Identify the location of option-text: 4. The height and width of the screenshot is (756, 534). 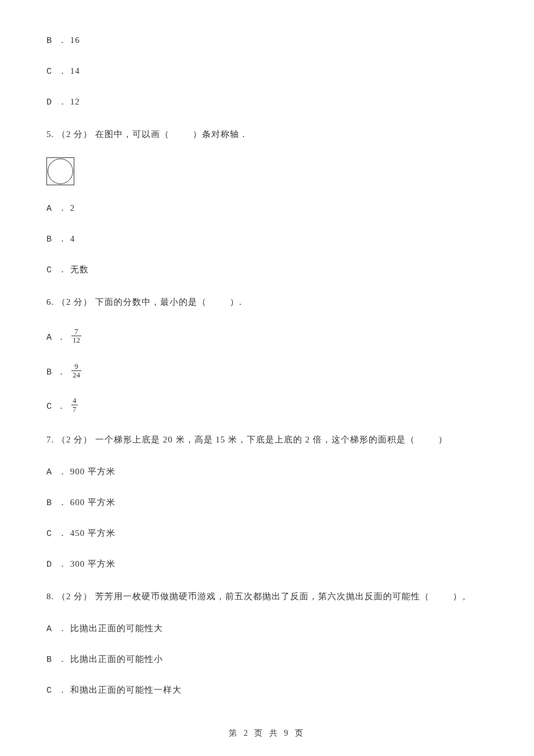
(73, 239).